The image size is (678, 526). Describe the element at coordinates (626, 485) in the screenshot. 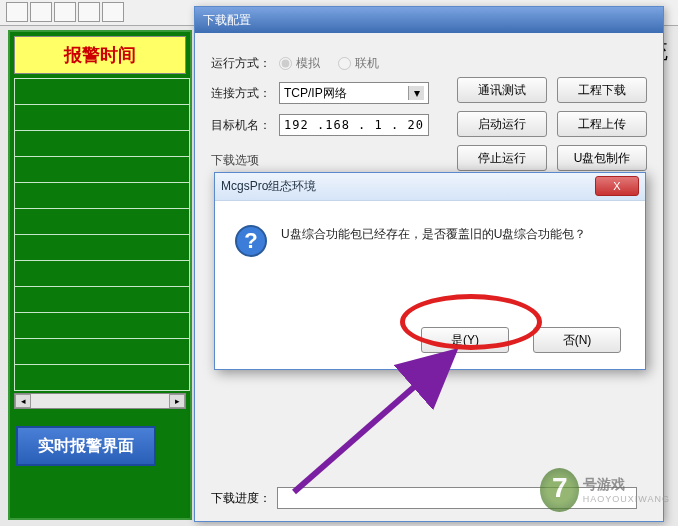

I see `watermark-text: 号游戏` at that location.